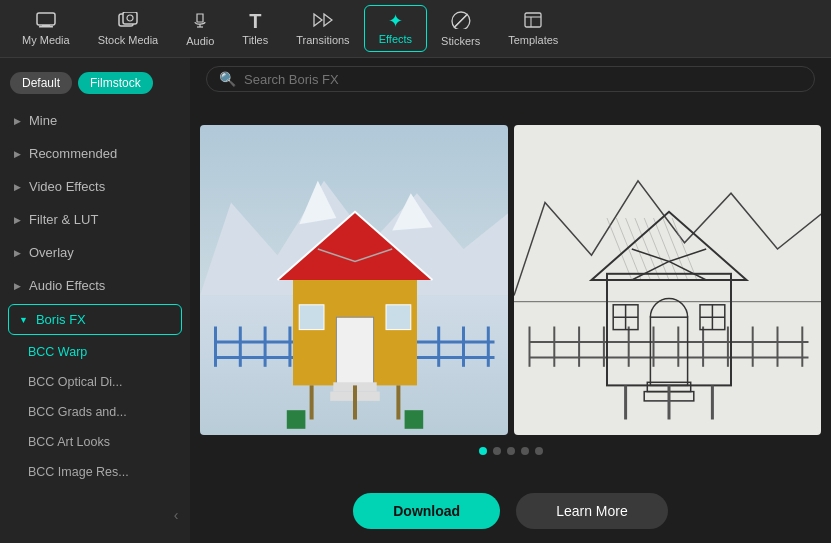 This screenshot has width=831, height=543. I want to click on top-navigation: My Media Stock Media Audio T Titles, so click(416, 29).